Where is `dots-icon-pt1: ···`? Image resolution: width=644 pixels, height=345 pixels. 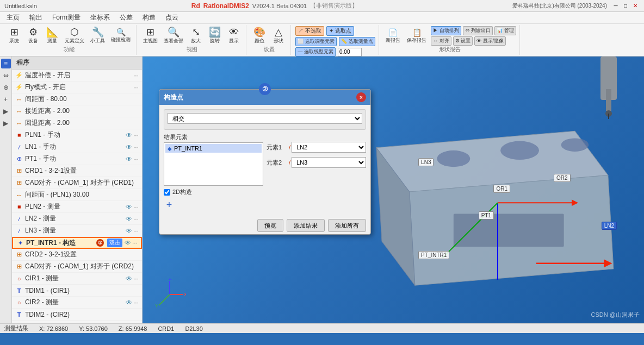
dots-icon-pt1: ··· is located at coordinates (136, 159).